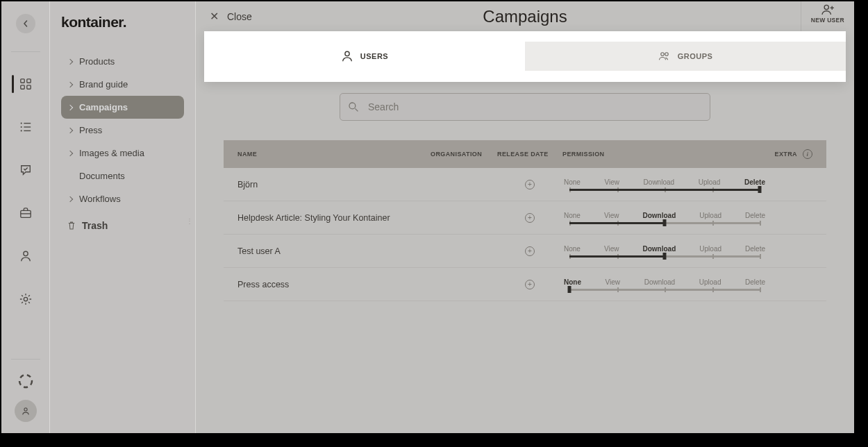  Describe the element at coordinates (122, 107) in the screenshot. I see `nav-campaigns: Campaigns` at that location.